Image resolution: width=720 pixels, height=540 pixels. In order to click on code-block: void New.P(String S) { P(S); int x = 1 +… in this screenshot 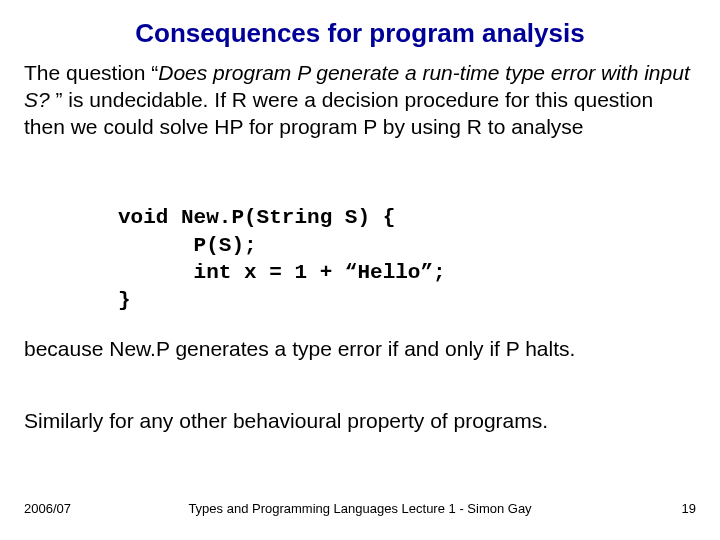, I will do `click(282, 260)`.